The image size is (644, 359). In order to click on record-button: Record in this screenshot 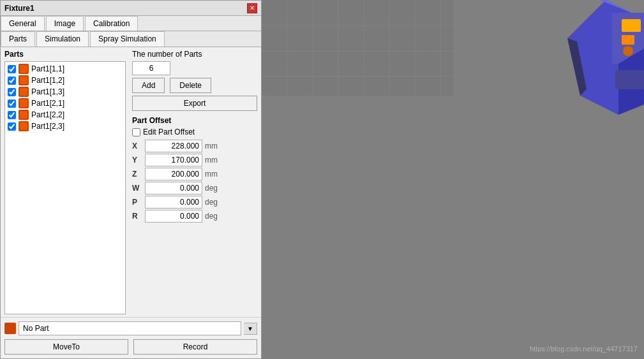, I will do `click(195, 347)`.